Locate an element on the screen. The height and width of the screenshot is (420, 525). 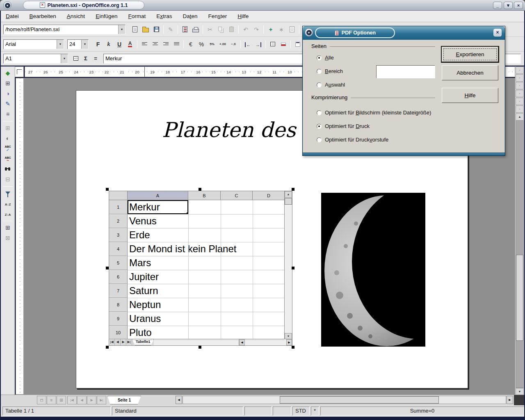
cell-A9: Uranus is located at coordinates (144, 319).